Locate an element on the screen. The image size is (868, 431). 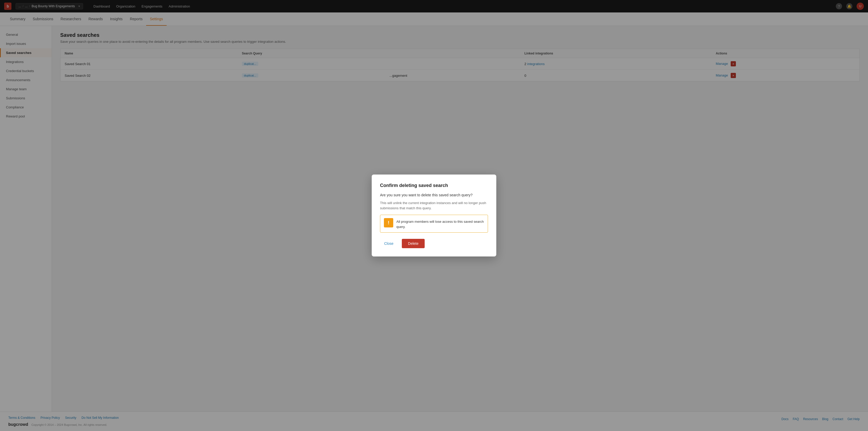
confirm-delete-modal: Confirm deleting saved search Are you su… is located at coordinates (434, 216).